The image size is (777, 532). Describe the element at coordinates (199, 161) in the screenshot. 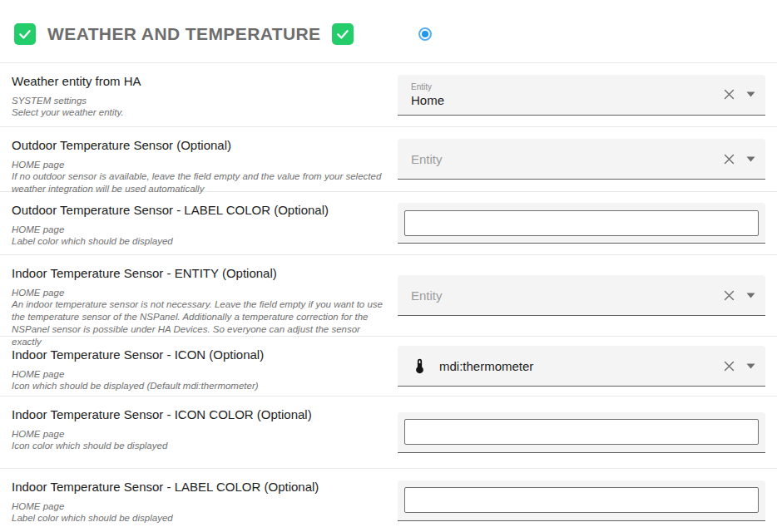

I see `setting-text-block: Outdoor Temperature Sensor (Optional) HO…` at that location.